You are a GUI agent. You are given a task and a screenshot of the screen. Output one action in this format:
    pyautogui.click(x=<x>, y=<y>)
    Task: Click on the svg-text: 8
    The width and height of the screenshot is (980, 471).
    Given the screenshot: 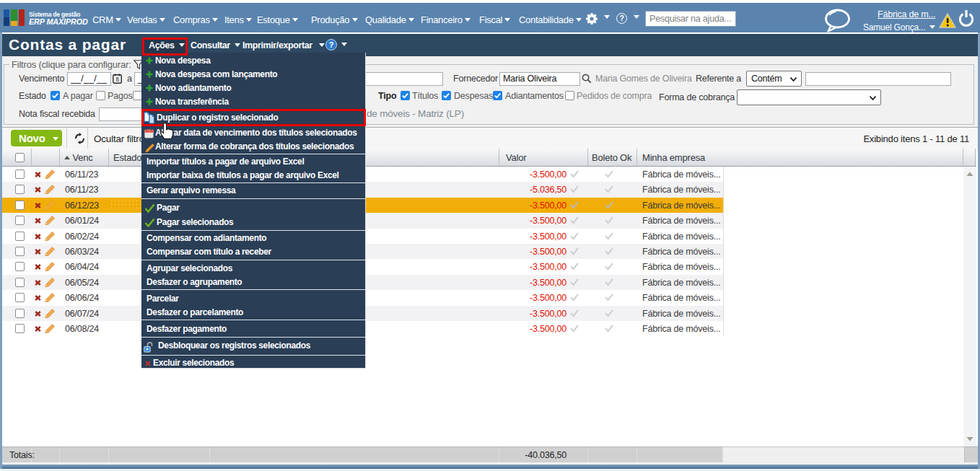 What is the action you would take?
    pyautogui.click(x=117, y=79)
    